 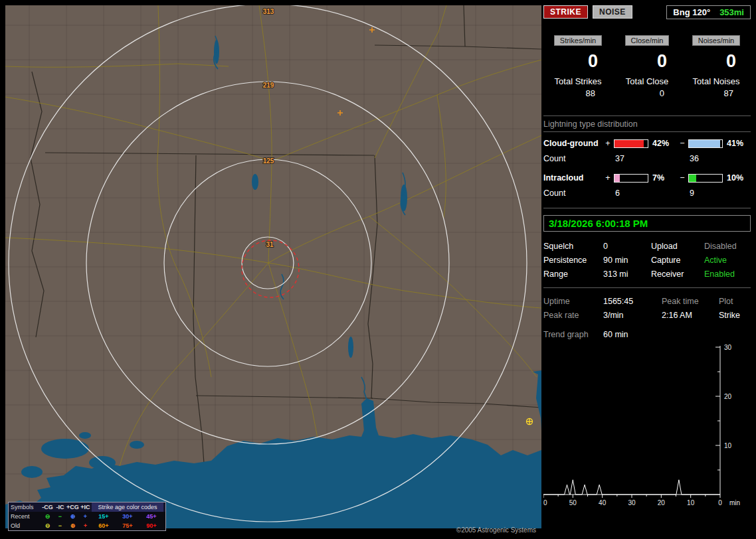 What do you see at coordinates (737, 178) in the screenshot?
I see `ic-negative-pct: 10%` at bounding box center [737, 178].